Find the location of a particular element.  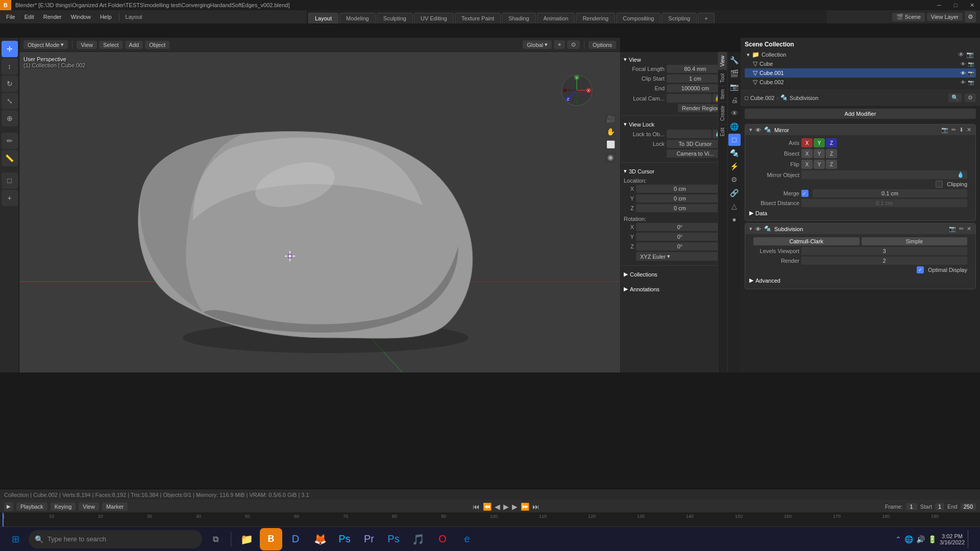

tab-modeling: Modeling is located at coordinates (357, 18).